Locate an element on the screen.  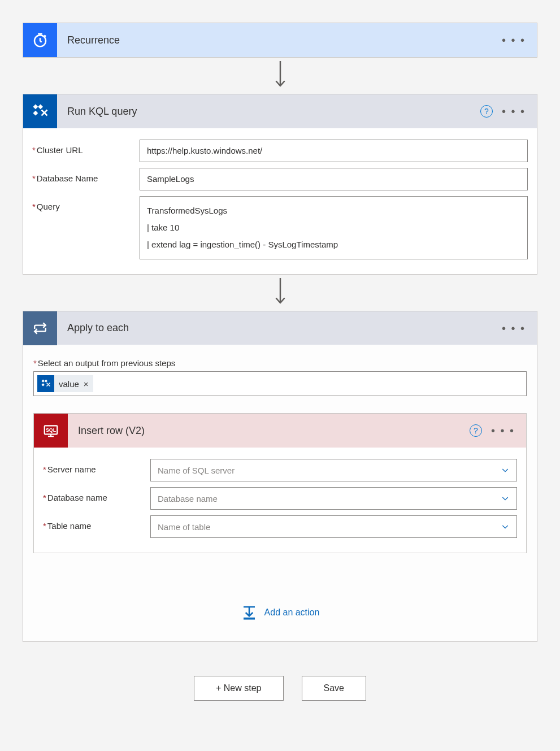
clock-icon is located at coordinates (40, 40).